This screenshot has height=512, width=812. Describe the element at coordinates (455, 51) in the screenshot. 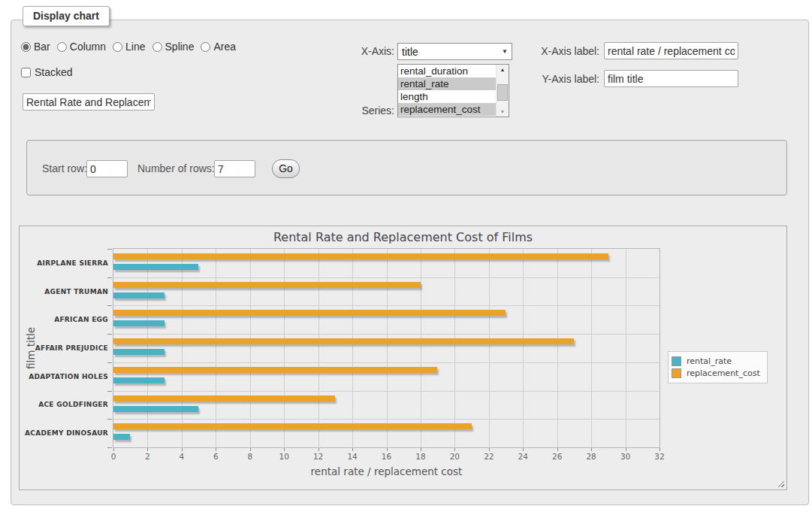

I see `x-axis-select: title ▼` at that location.